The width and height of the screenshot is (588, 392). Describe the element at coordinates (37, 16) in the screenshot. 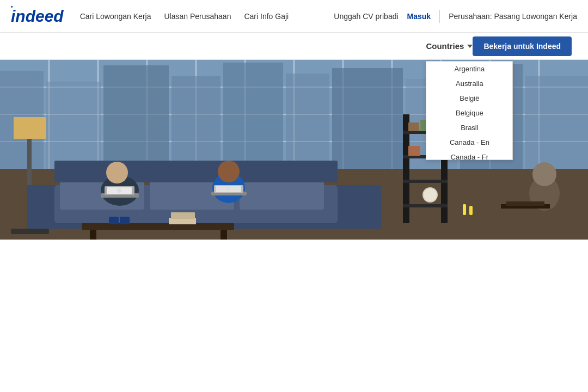

I see `logo-text: indeed` at that location.